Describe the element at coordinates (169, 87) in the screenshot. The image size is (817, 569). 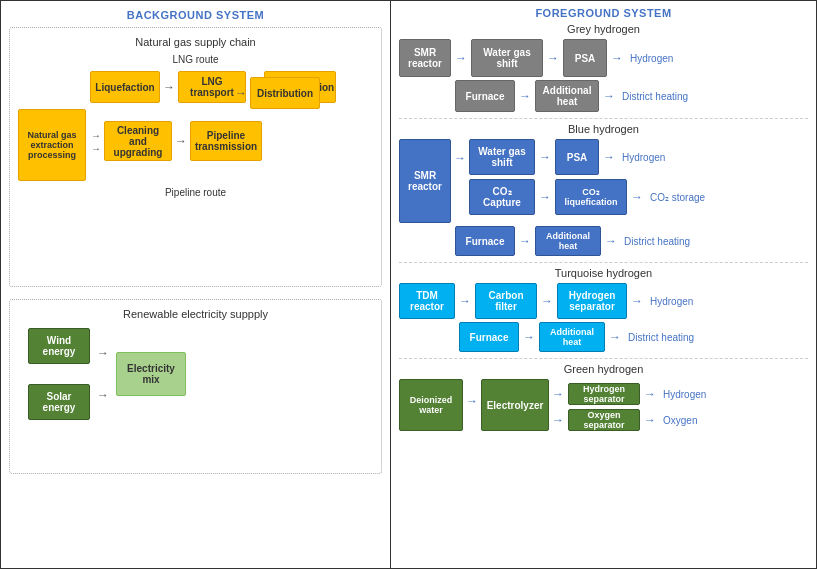
I see `arrow1: →` at that location.